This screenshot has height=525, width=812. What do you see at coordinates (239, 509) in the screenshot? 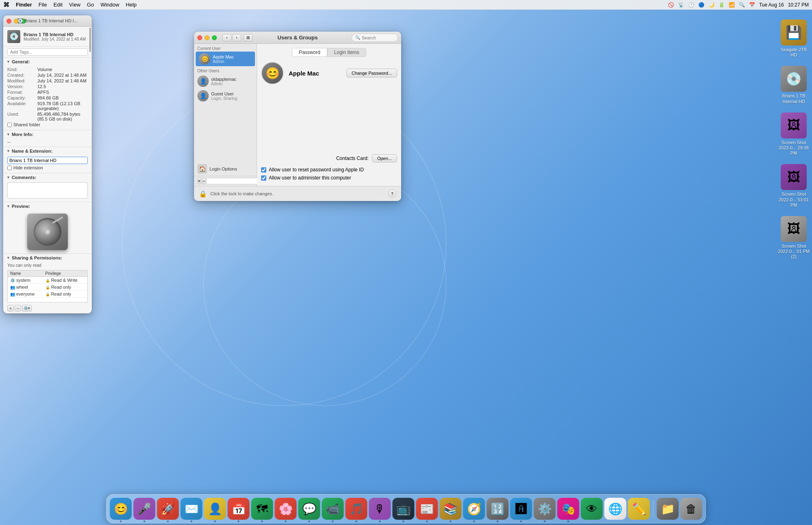
I see `dock-calendar: 📅` at bounding box center [239, 509].